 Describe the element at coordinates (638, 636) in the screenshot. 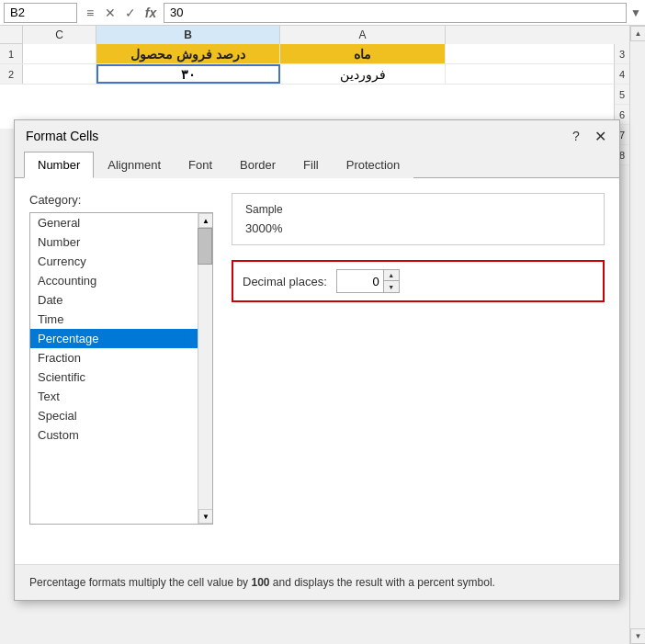

I see `scroll-down-btn: ▼` at that location.